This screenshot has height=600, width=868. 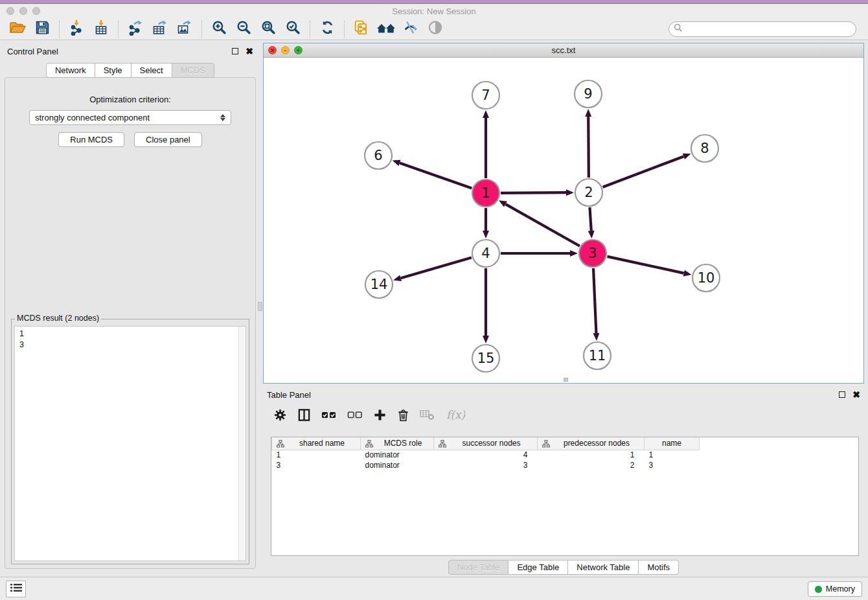 What do you see at coordinates (235, 51) in the screenshot?
I see `float-panel-icon` at bounding box center [235, 51].